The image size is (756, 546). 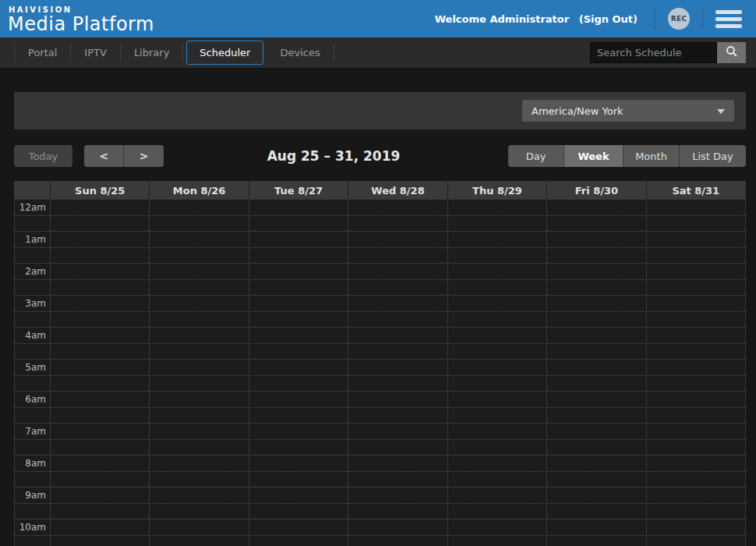 What do you see at coordinates (655, 19) in the screenshot?
I see `header-divider` at bounding box center [655, 19].